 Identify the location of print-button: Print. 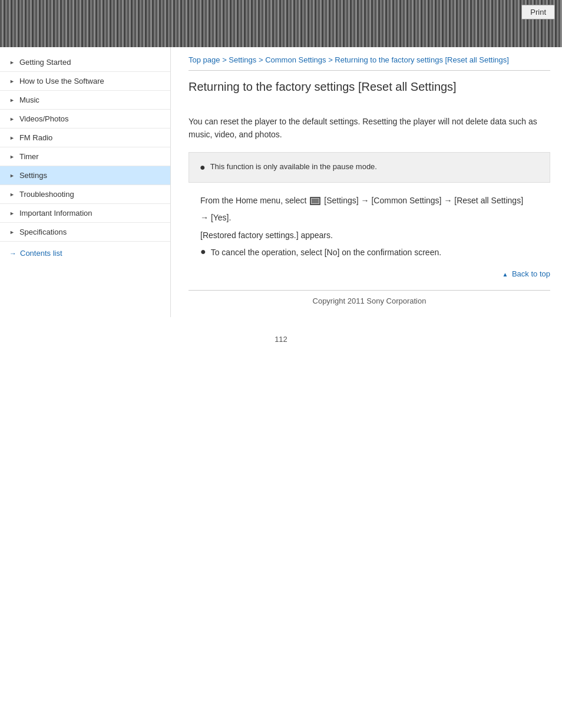
(538, 12).